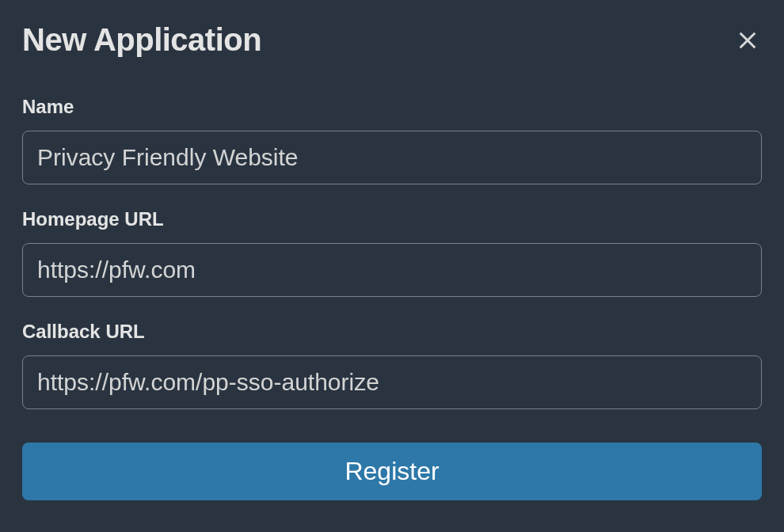 The image size is (784, 532). What do you see at coordinates (392, 158) in the screenshot?
I see `name-input` at bounding box center [392, 158].